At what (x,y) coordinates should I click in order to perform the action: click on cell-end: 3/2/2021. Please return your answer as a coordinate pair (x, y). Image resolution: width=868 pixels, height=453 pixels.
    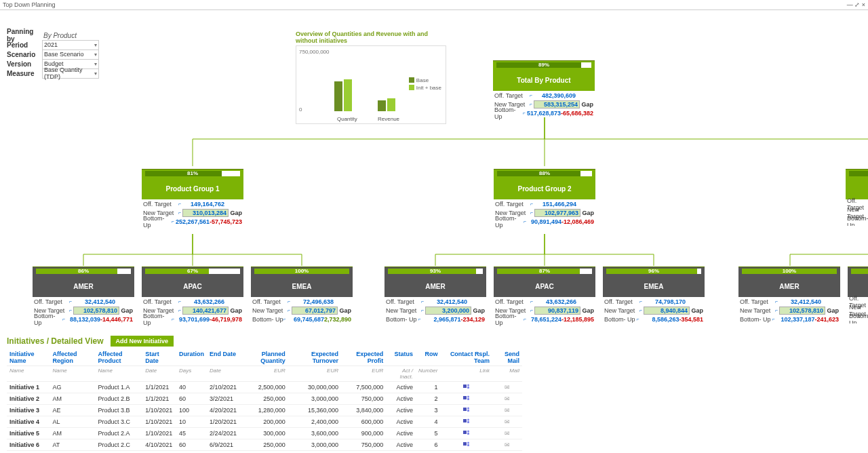
    Looking at the image, I should click on (223, 399).